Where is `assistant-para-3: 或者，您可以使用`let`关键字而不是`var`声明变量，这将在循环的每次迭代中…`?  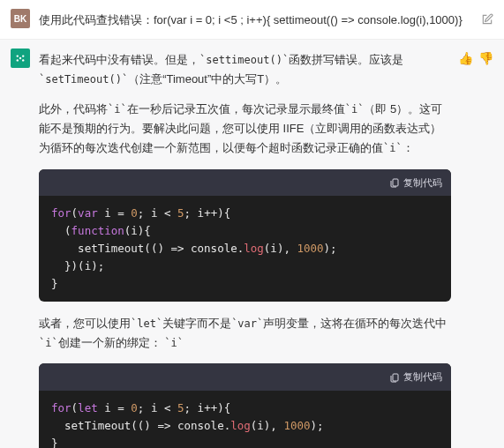 assistant-para-3: 或者，您可以使用`let`关键字而不是`var`声明变量，这将在循环的每次迭代中… is located at coordinates (245, 333).